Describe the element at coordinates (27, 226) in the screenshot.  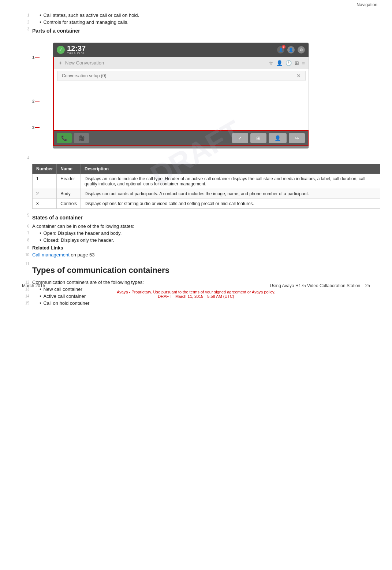
I see `line-num-6: 6` at that location.